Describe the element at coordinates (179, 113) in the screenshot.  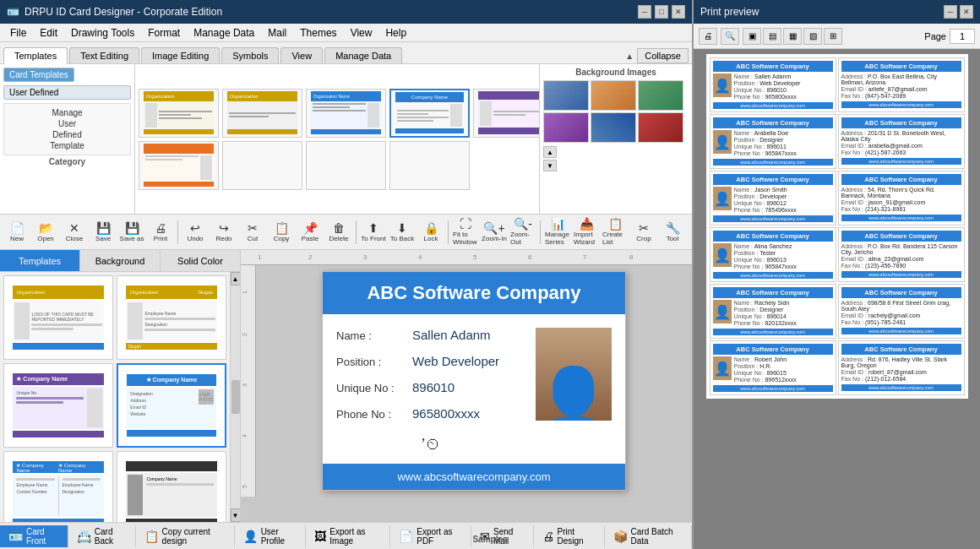
I see `sample-1: Organization` at that location.